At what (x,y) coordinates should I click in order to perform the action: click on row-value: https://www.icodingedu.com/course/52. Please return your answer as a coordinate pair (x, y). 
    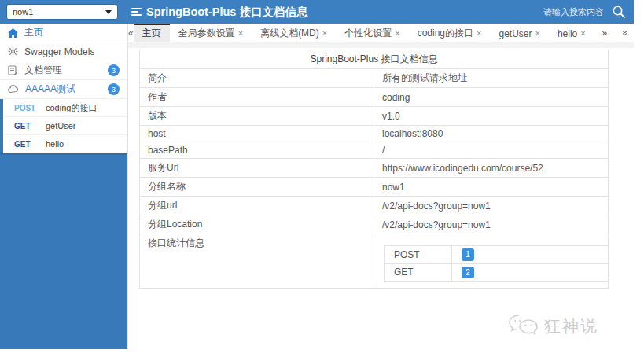
    Looking at the image, I should click on (491, 168).